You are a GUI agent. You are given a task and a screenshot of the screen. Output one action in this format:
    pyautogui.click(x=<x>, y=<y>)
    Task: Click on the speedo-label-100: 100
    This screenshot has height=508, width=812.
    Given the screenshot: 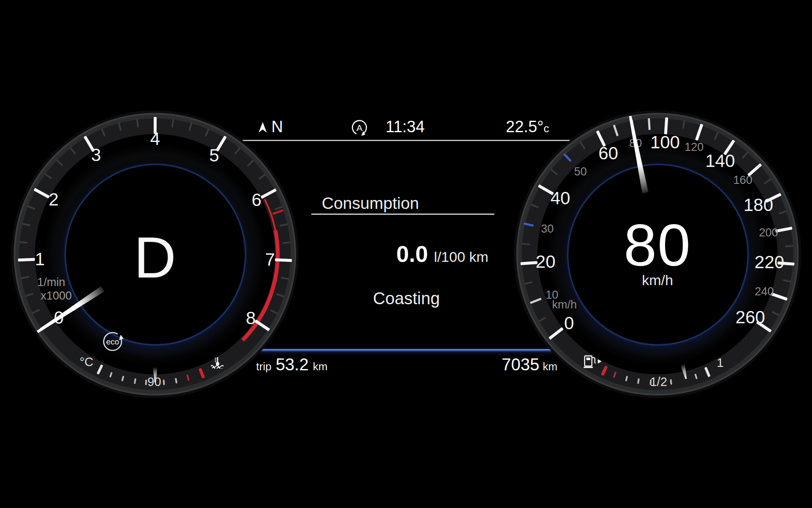 What is the action you would take?
    pyautogui.click(x=665, y=142)
    